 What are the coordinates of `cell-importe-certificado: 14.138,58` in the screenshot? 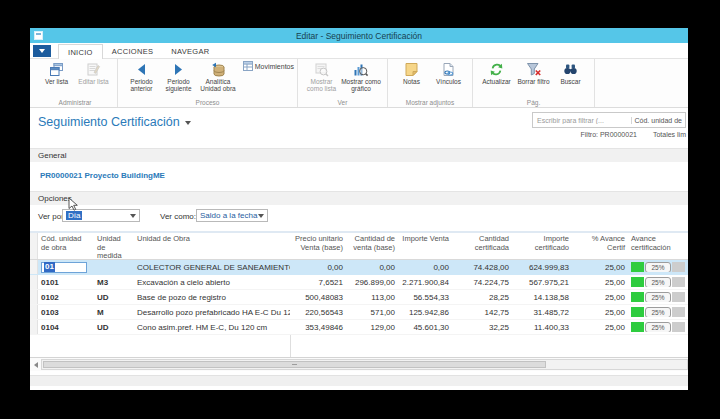 It's located at (542, 298).